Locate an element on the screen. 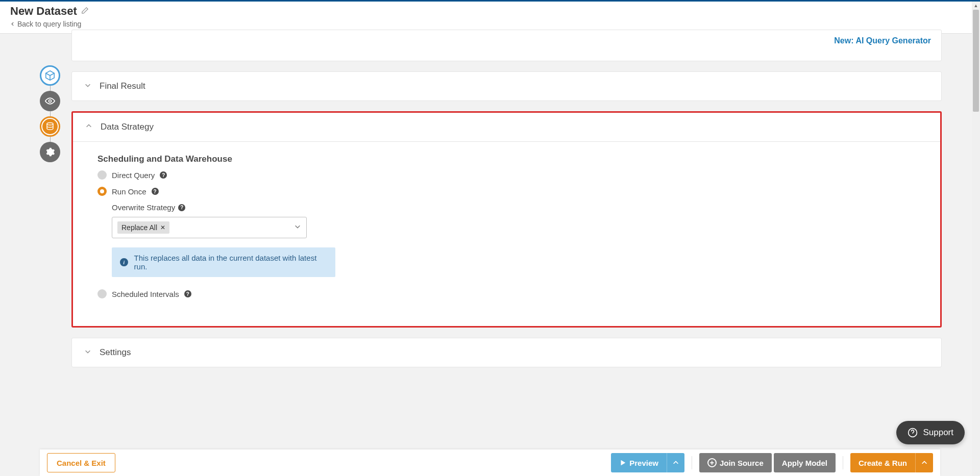 This screenshot has height=476, width=980. overwrite-help-icon: ? is located at coordinates (182, 208).